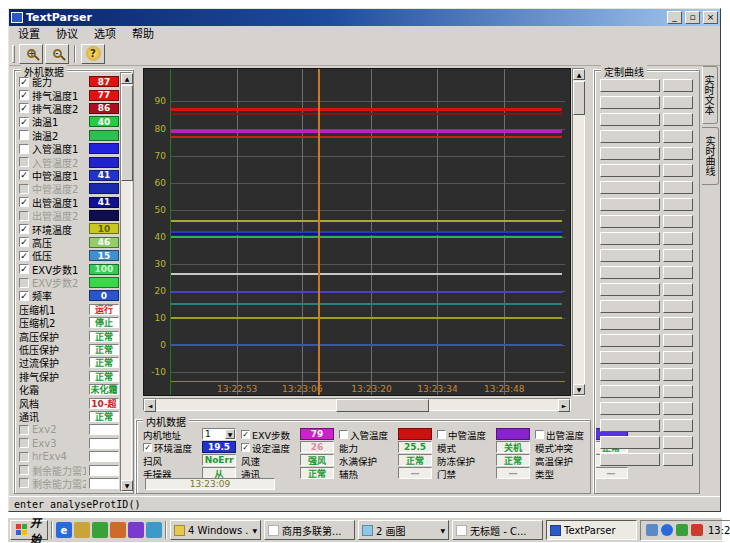 This screenshot has width=730, height=543. I want to click on toolbar-grip, so click(14, 54).